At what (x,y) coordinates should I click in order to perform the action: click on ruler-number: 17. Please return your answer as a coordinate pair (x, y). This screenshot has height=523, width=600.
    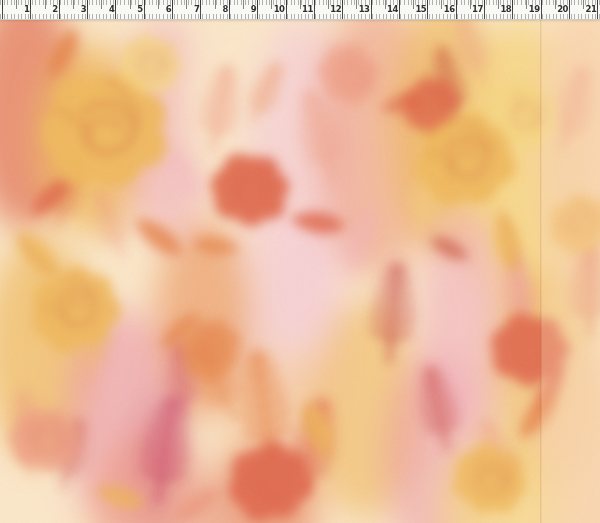
    Looking at the image, I should click on (476, 10).